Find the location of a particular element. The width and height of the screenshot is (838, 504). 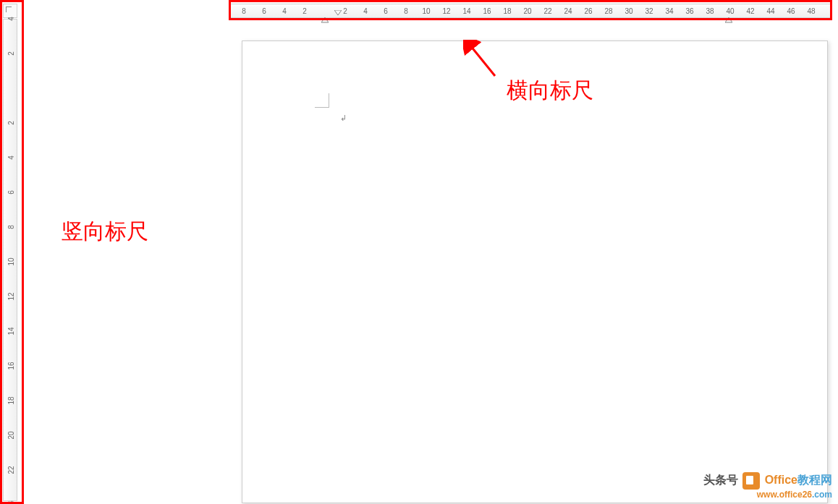

horizontal-ruler-label: 横向标尺 is located at coordinates (550, 91).